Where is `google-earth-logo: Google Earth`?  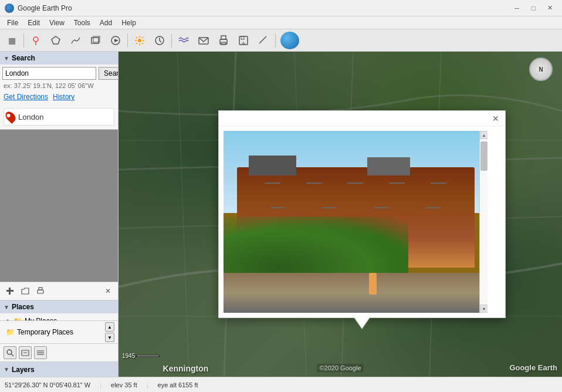
google-earth-logo: Google Earth is located at coordinates (533, 367).